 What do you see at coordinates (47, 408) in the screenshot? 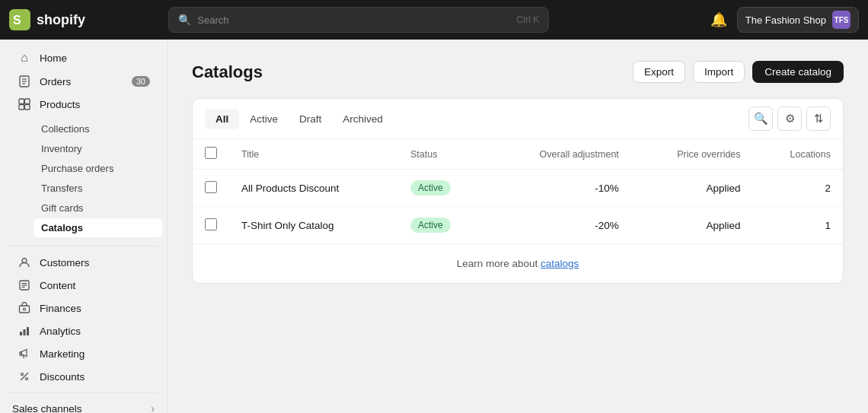
I see `sales-channels-label: Sales channels` at bounding box center [47, 408].